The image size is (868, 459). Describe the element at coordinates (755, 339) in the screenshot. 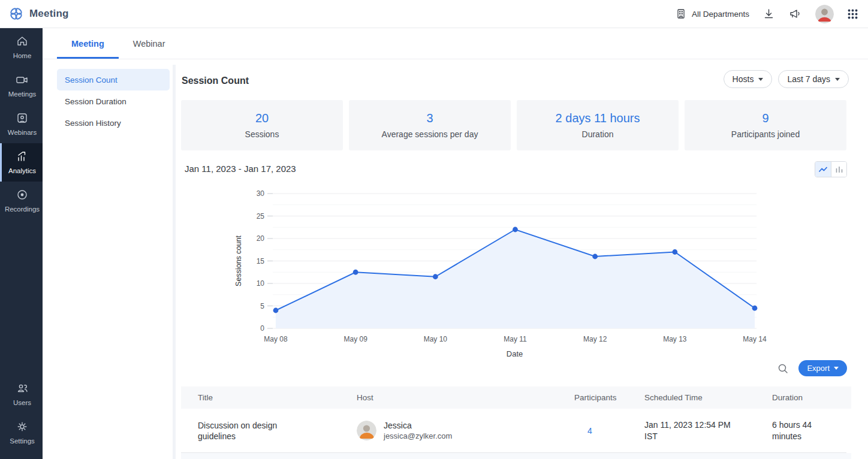

I see `svg-text: May 14` at that location.